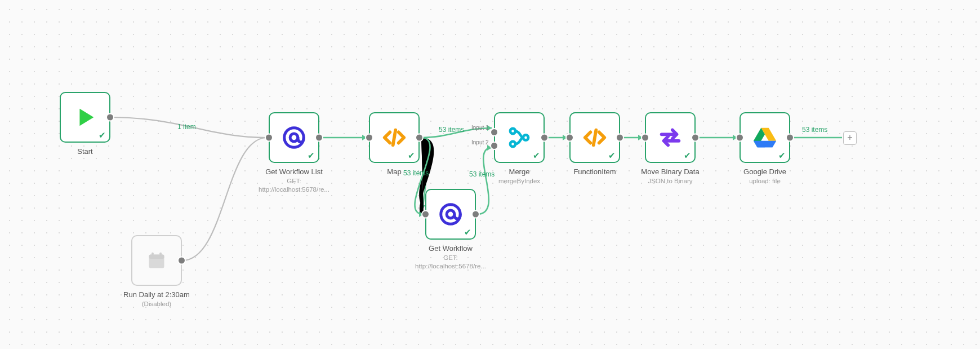 The image size is (980, 349). Describe the element at coordinates (85, 152) in the screenshot. I see `node-label: Start` at that location.